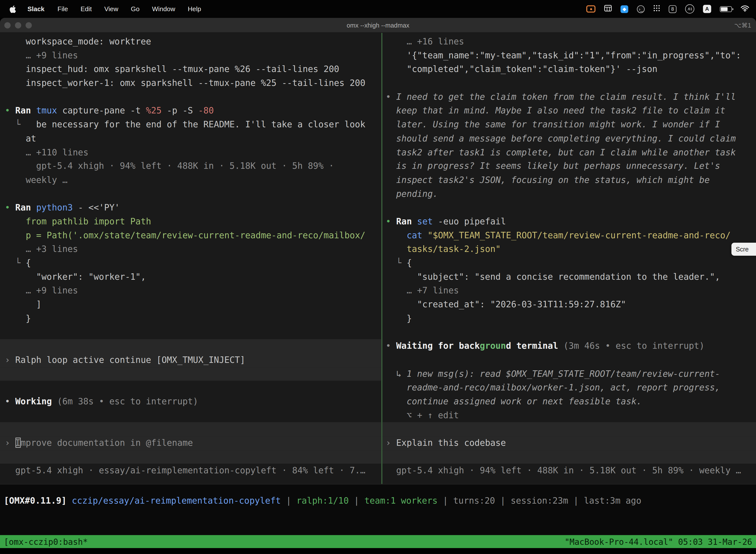  Describe the element at coordinates (191, 249) in the screenshot. I see `terminal-line: … +3 lines` at that location.